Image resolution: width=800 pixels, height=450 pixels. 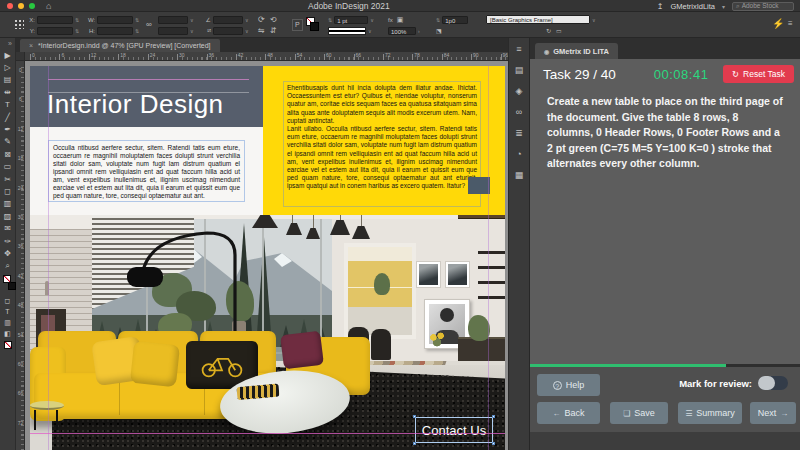 What do you see at coordinates (7, 279) in the screenshot?
I see `fill-none-swatch` at bounding box center [7, 279].